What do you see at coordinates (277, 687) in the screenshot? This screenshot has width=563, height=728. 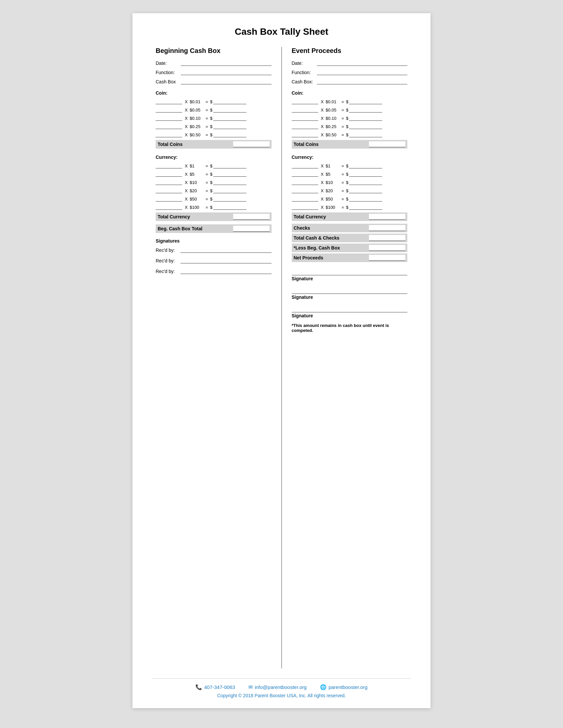 I see `footer-email-link: ✉ info@parentbooster.org` at bounding box center [277, 687].